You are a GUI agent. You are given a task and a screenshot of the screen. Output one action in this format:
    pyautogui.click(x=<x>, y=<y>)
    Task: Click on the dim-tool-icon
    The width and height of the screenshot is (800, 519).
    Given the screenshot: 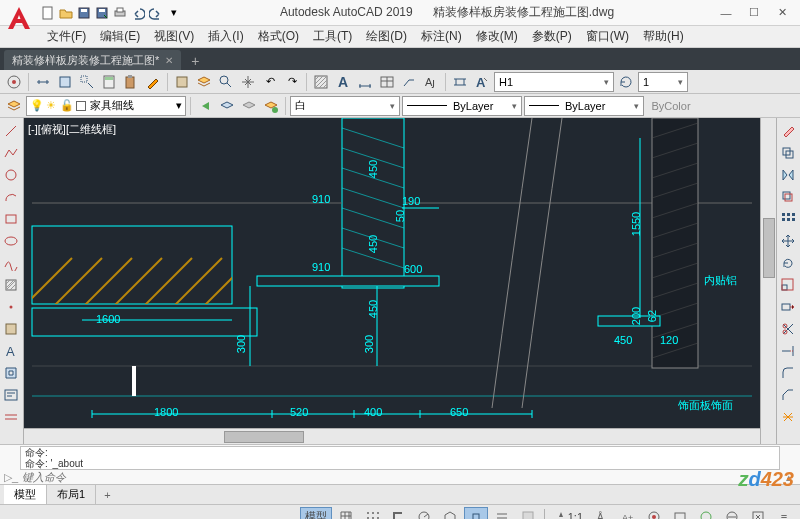 What is the action you would take?
    pyautogui.click(x=365, y=82)
    